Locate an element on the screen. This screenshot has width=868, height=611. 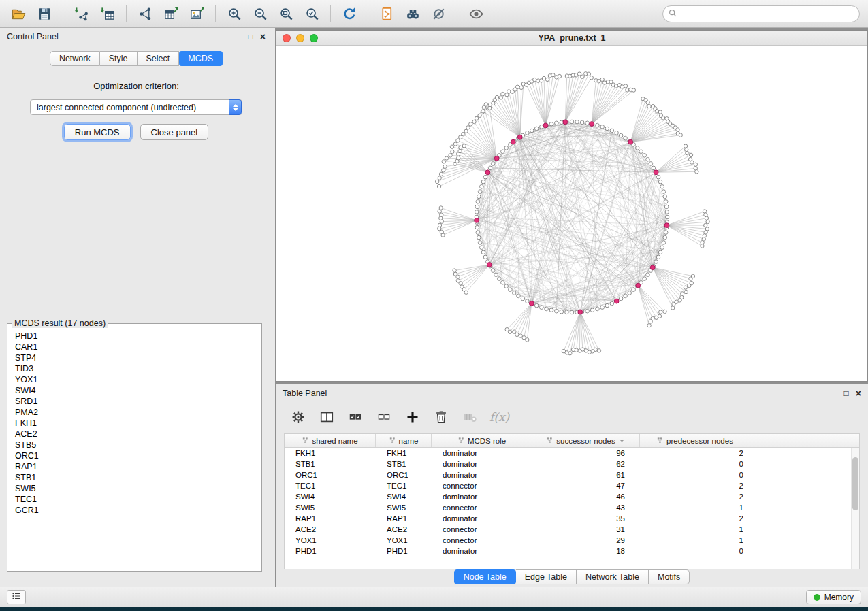
table-row: PHD1PHD1dominator180 is located at coordinates (572, 551).